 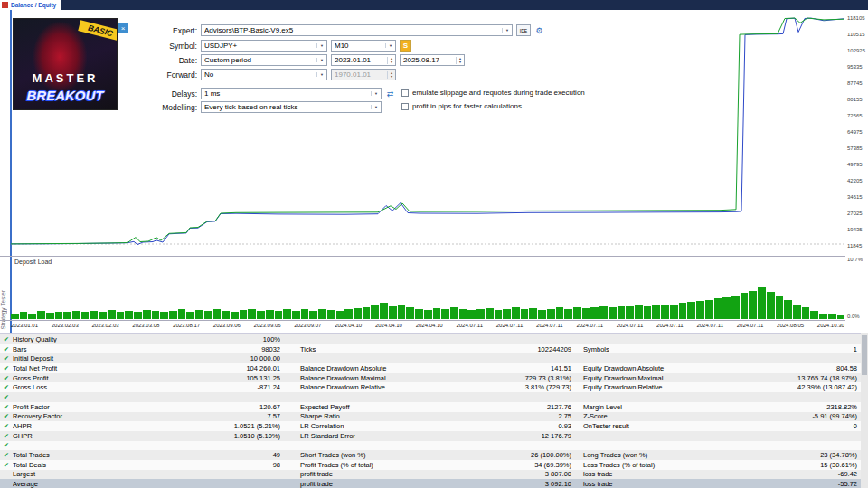 What do you see at coordinates (291, 107) in the screenshot?
I see `modelling-select: Every tick based on real ticks ▼` at bounding box center [291, 107].